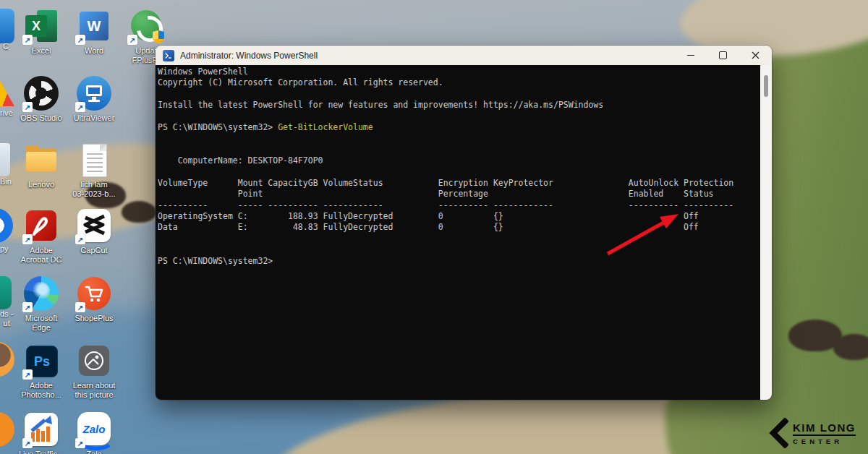 The width and height of the screenshot is (868, 454). Describe the element at coordinates (146, 26) in the screenshot. I see `update-sync-icon: ↗` at that location.